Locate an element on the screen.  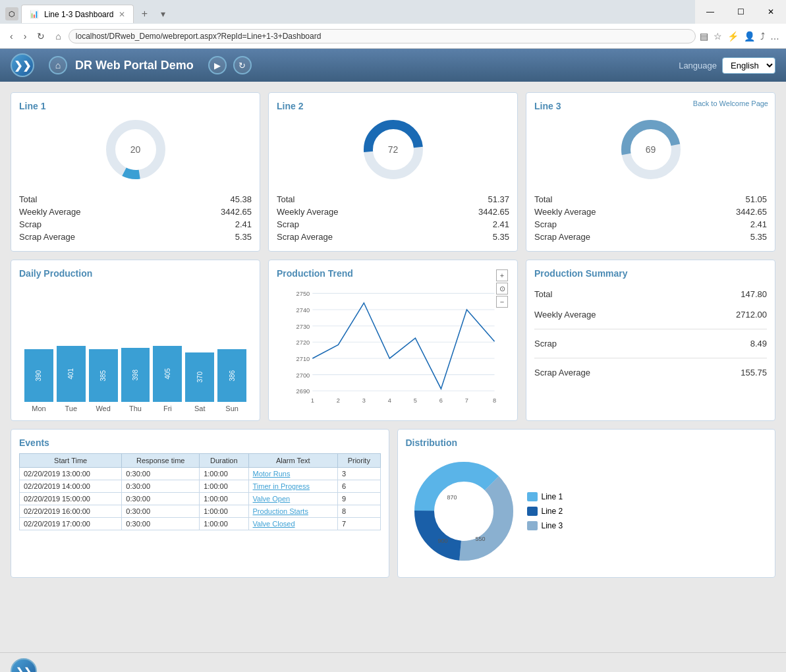
y-label-2690: 2690 is located at coordinates (303, 391).